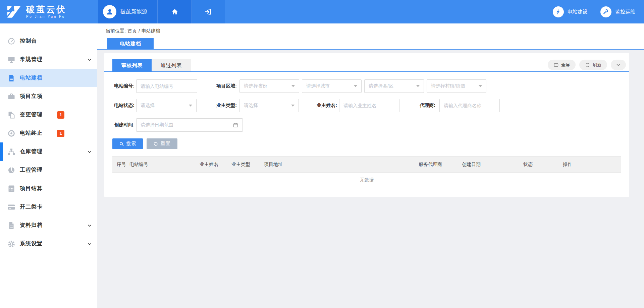 The width and height of the screenshot is (644, 308). I want to click on table-header: 序号 电站编号 业主姓名 业主类型 项目地址 服务代理商 创建日期 状态 操作, so click(367, 164).